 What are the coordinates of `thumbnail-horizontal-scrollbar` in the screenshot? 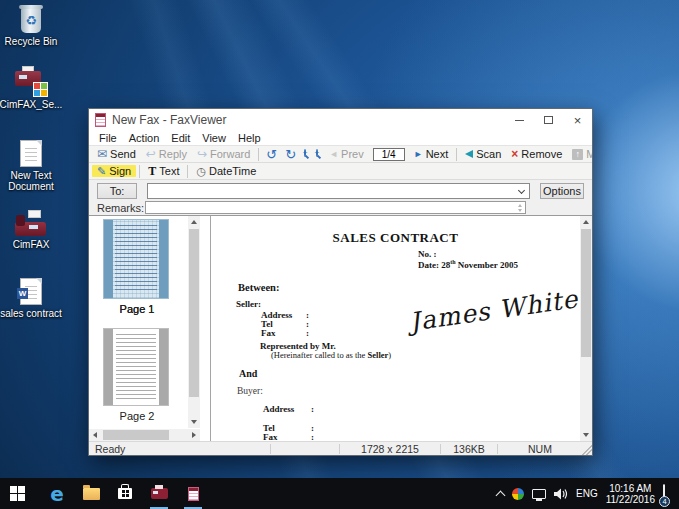 It's located at (144, 435).